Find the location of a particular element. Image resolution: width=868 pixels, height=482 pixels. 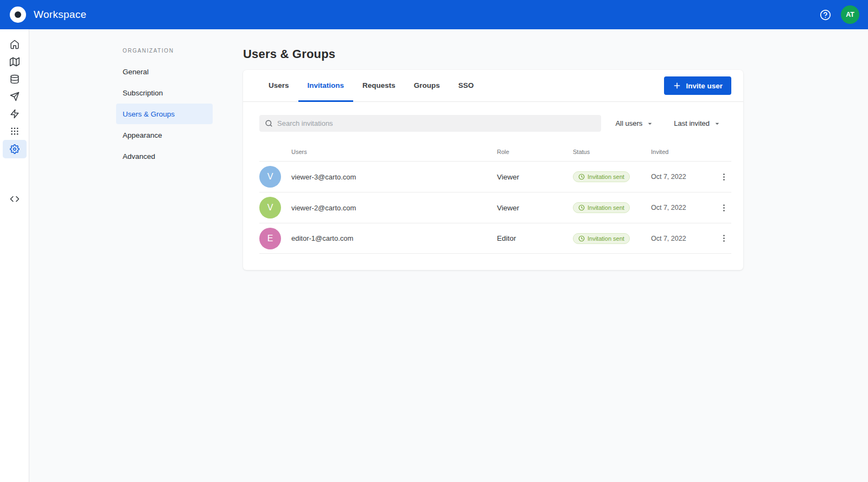

topbar: Workspace AT is located at coordinates (434, 15).